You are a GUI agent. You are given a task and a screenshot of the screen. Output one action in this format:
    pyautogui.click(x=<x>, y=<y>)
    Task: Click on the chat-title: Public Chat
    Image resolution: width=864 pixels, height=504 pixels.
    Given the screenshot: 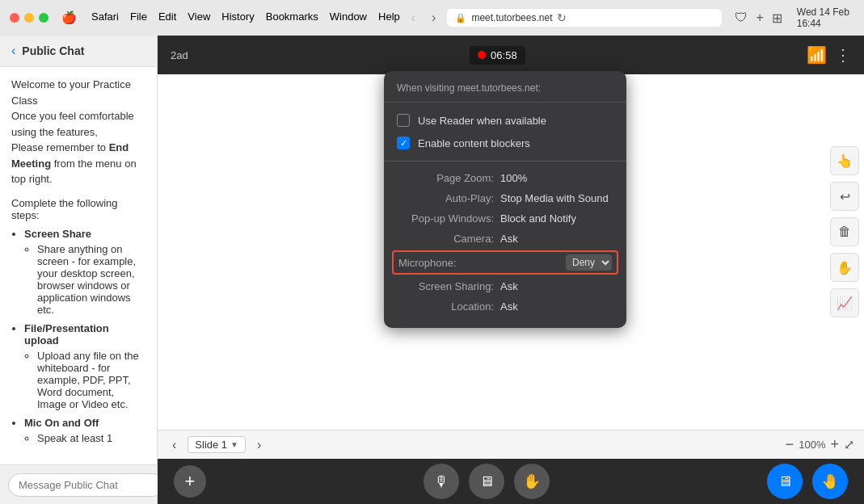 What is the action you would take?
    pyautogui.click(x=53, y=51)
    